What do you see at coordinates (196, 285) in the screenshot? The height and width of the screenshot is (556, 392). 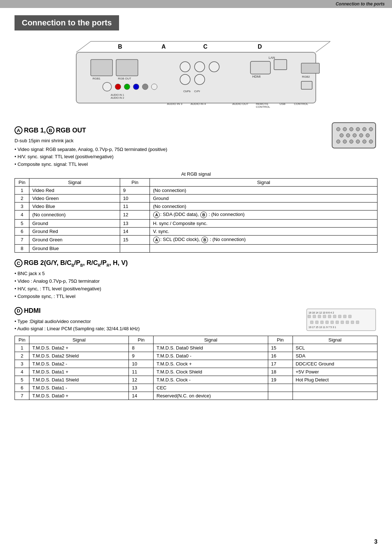 I see `rgb2-bullets: BNC jack x 5 Video : Analog 0.7Vp-p, 75Ω…` at bounding box center [196, 285].